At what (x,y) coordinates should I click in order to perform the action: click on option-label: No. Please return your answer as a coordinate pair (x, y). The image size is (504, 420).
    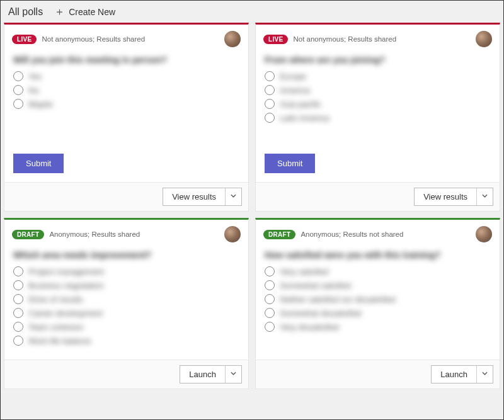
    Looking at the image, I should click on (34, 91).